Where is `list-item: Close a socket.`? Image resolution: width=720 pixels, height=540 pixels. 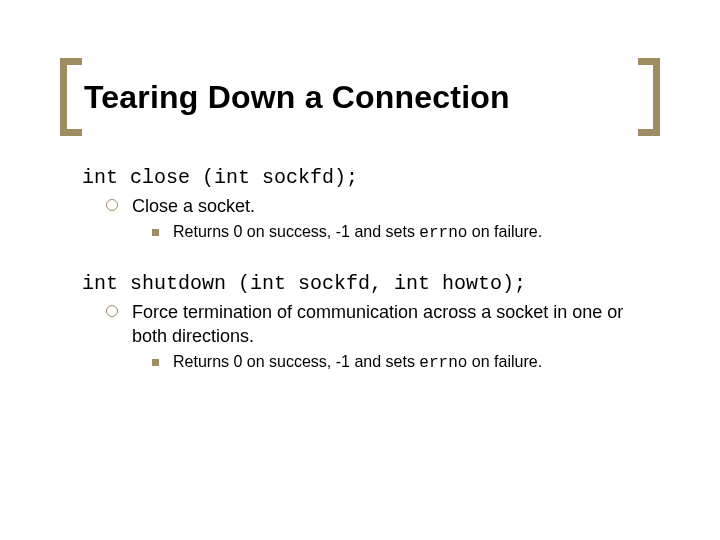
list-item: Close a socket. is located at coordinates (366, 206).